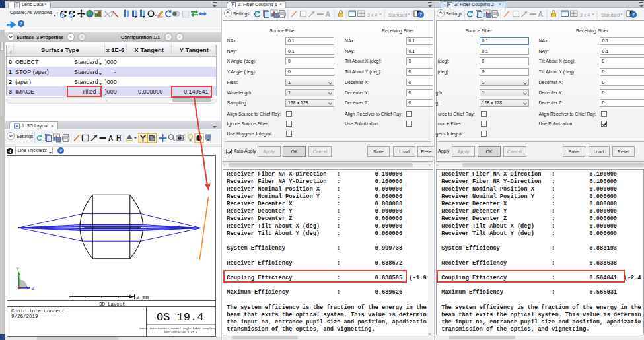 The height and width of the screenshot is (340, 644). I want to click on svg-text: Configuration 1 of 1, so click(181, 332).